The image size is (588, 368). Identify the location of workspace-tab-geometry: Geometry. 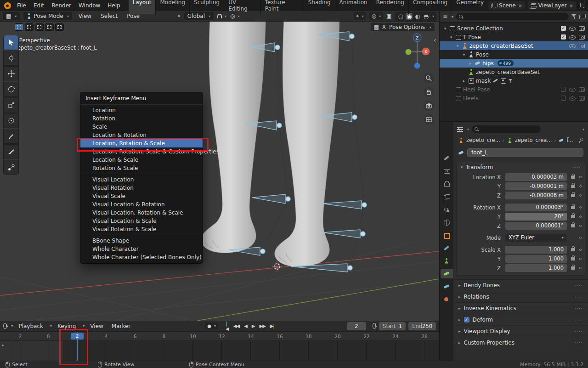
(470, 7).